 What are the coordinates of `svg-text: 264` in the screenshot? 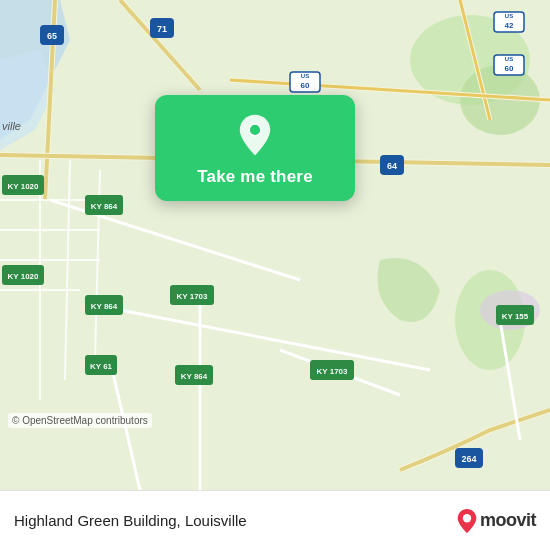 It's located at (468, 459).